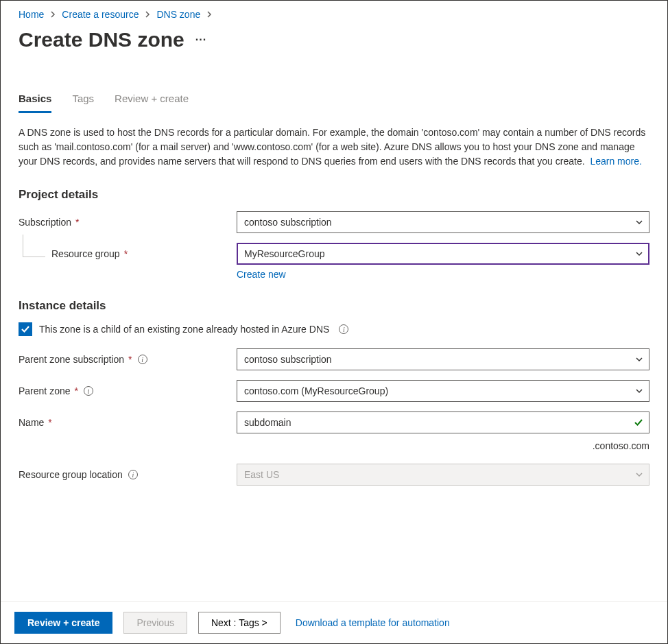 The height and width of the screenshot is (644, 668). What do you see at coordinates (639, 422) in the screenshot?
I see `checkmark-icon` at bounding box center [639, 422].